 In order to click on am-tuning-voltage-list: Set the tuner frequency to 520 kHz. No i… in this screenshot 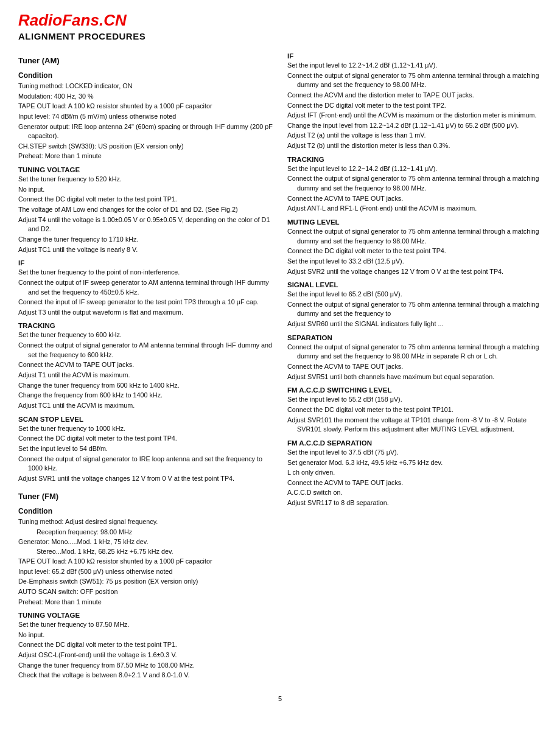, I will do `click(145, 214)`.